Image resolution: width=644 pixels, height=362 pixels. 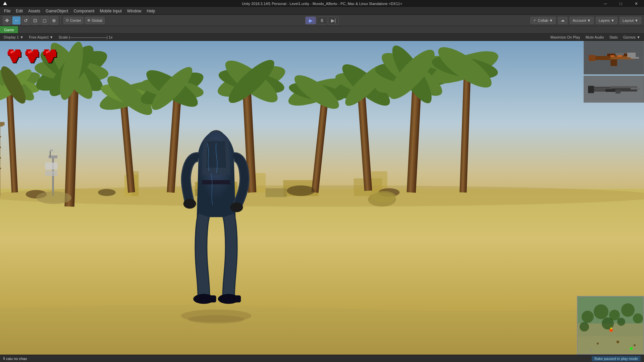 What do you see at coordinates (322, 37) in the screenshot?
I see `game-subbar: Display 1 ▼ Free Aspect ▼ Scale |———————…` at bounding box center [322, 37].